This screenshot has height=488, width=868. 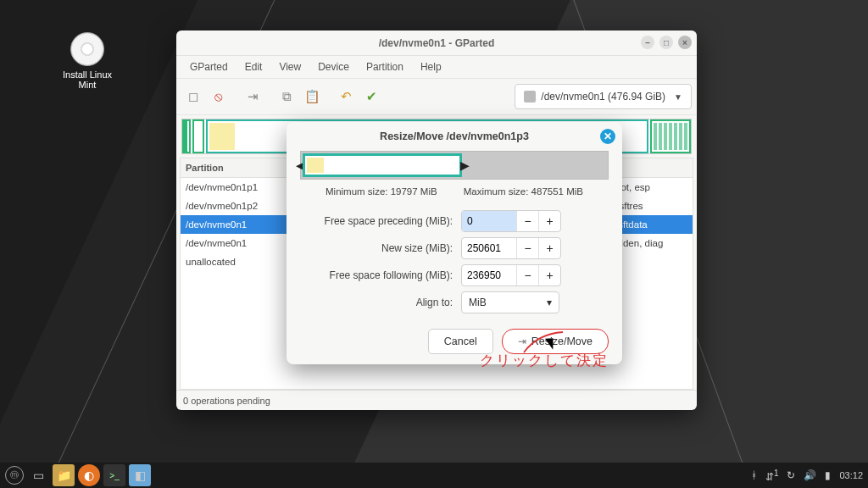 I want to click on chevron-down-icon: ▾, so click(x=549, y=302).